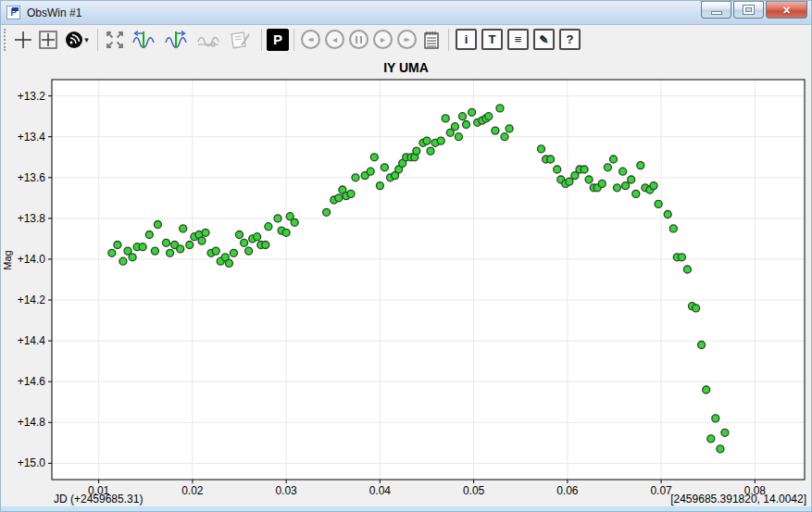 The image size is (812, 512). I want to click on window-title: ObsWin #1, so click(364, 13).